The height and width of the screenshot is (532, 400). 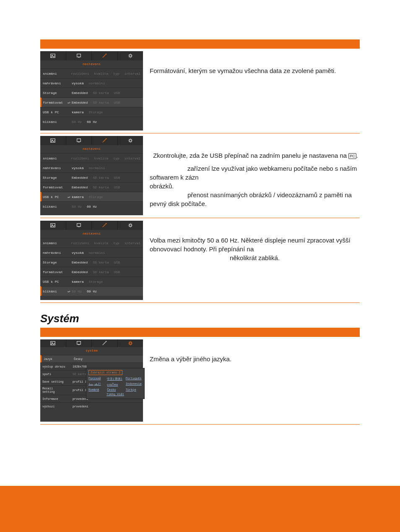 I want to click on lang-option: Română, so click(x=96, y=390).